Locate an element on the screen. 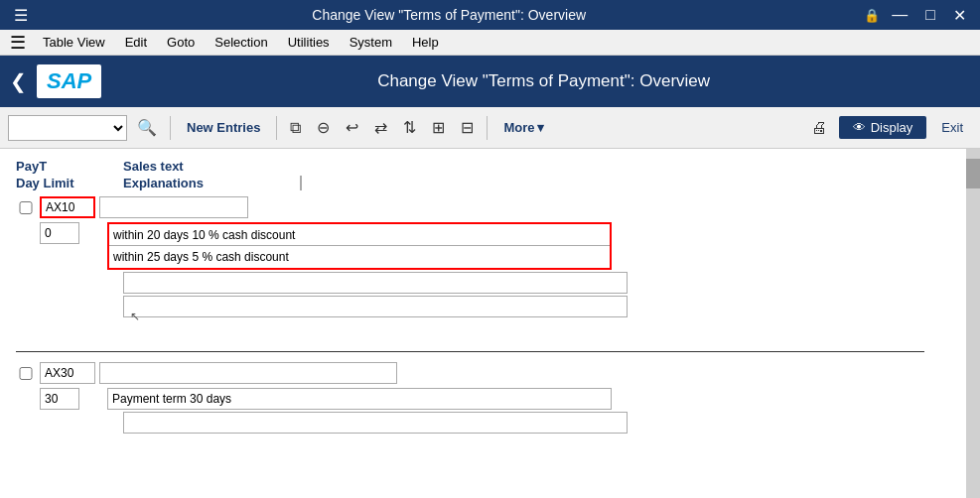 The width and height of the screenshot is (980, 498). title-bar-controls: 🔒 — □ ✕ is located at coordinates (917, 16).